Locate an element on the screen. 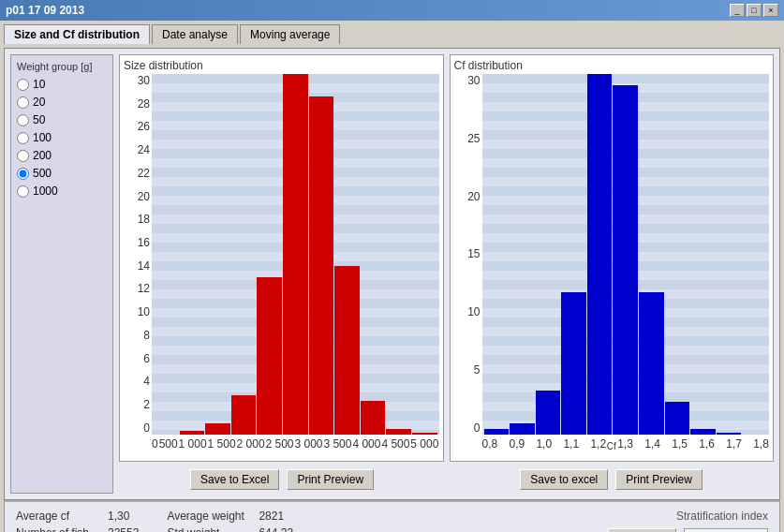  number-of-fish-row: Number of fish 22553 is located at coordinates (77, 529).